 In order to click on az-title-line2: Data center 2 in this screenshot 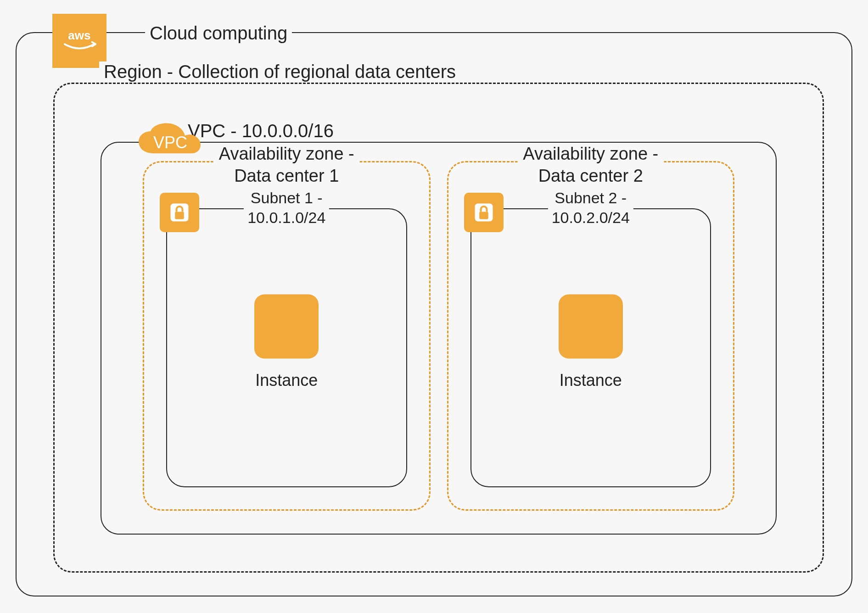, I will do `click(591, 176)`.